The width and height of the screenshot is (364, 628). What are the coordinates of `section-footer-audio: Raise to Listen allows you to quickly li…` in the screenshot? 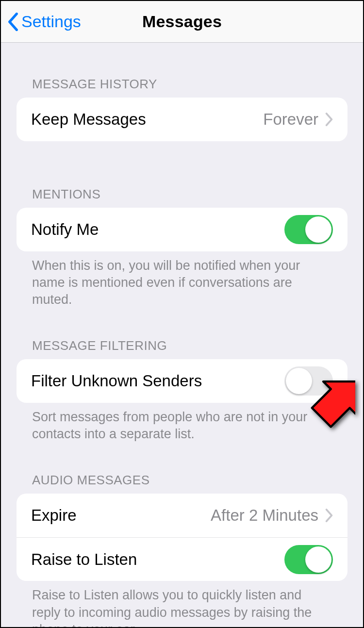 It's located at (182, 605).